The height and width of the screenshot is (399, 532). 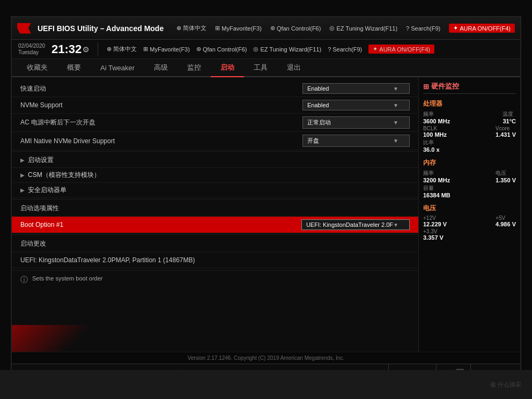 I want to click on hw-monitor-title: ⊞ 硬件监控, so click(x=470, y=88).